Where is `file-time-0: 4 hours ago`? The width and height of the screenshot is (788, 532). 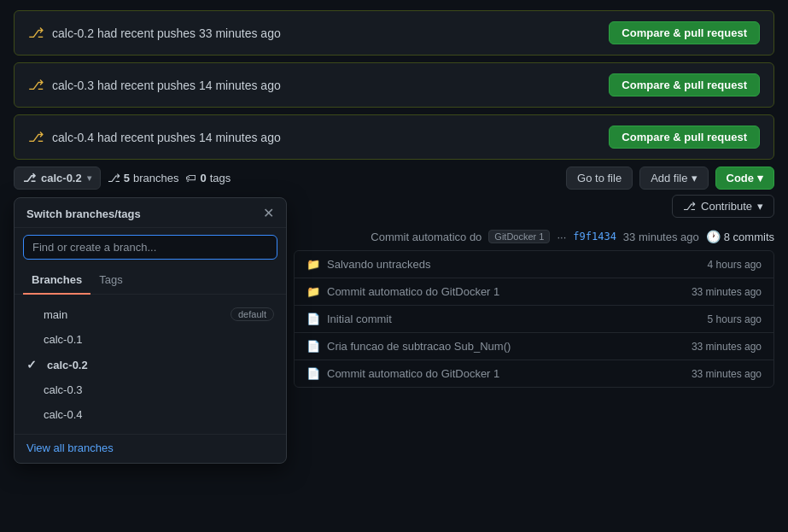
file-time-0: 4 hours ago is located at coordinates (734, 265).